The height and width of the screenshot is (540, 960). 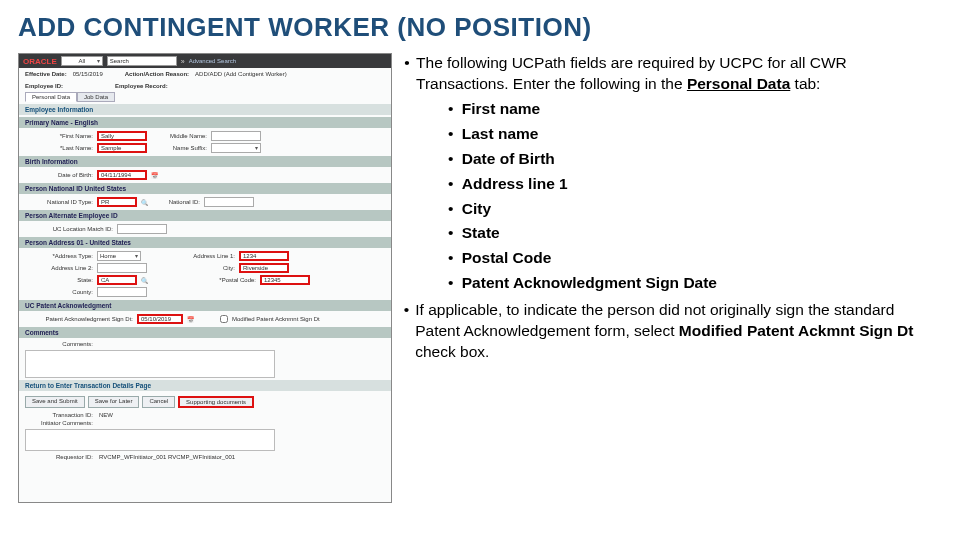 What do you see at coordinates (69, 229) in the screenshot?
I see `uc-location-label: UC Location Match ID:` at bounding box center [69, 229].